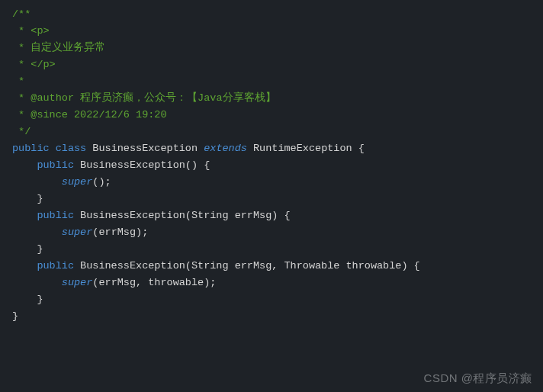  Describe the element at coordinates (272, 165) in the screenshot. I see `constructor-signature: public BusinessException() {` at that location.